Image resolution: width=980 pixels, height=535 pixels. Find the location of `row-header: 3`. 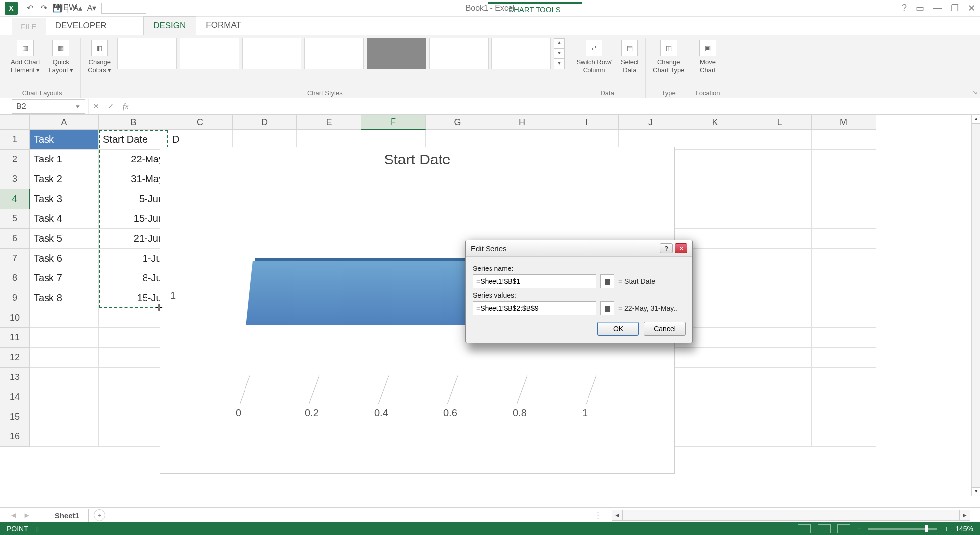

row-header: 3 is located at coordinates (15, 179).